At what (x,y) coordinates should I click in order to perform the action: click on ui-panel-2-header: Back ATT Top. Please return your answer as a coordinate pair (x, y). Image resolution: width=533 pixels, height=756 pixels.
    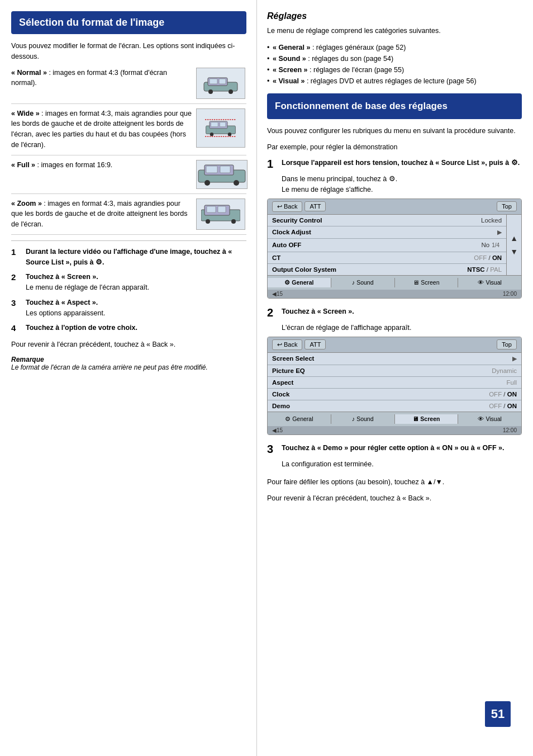
    Looking at the image, I should click on (394, 345).